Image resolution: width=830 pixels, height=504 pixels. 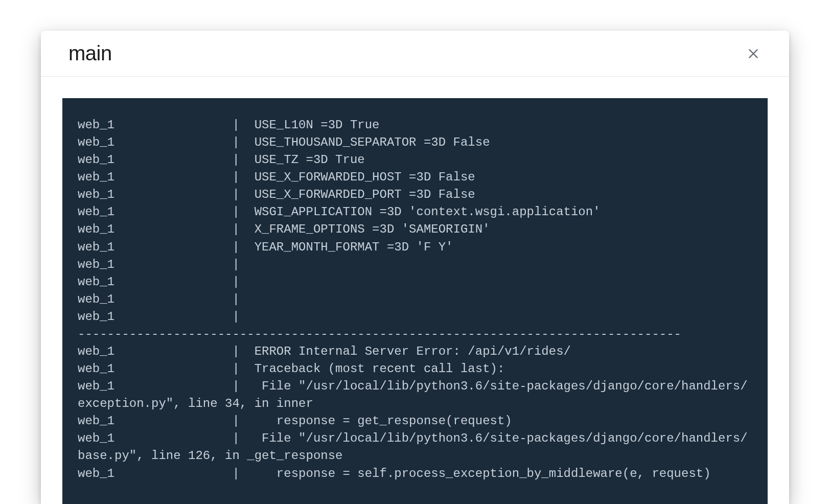 I want to click on titlebar: main, so click(x=415, y=54).